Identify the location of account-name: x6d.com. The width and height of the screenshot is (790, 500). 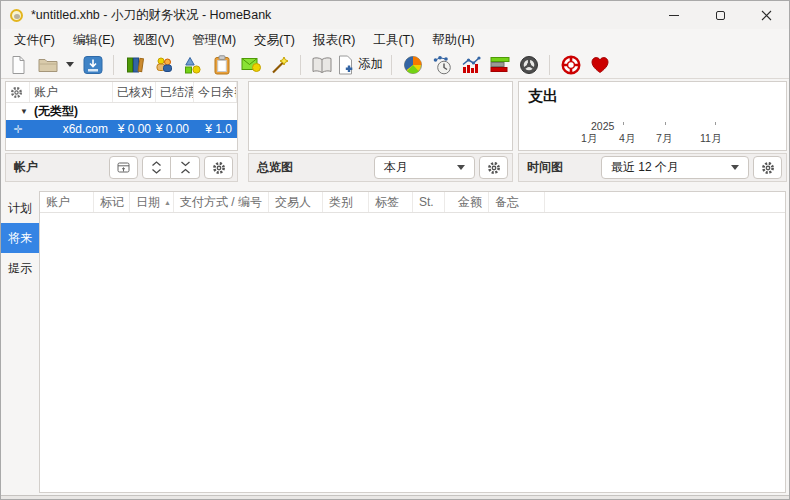
(72, 129).